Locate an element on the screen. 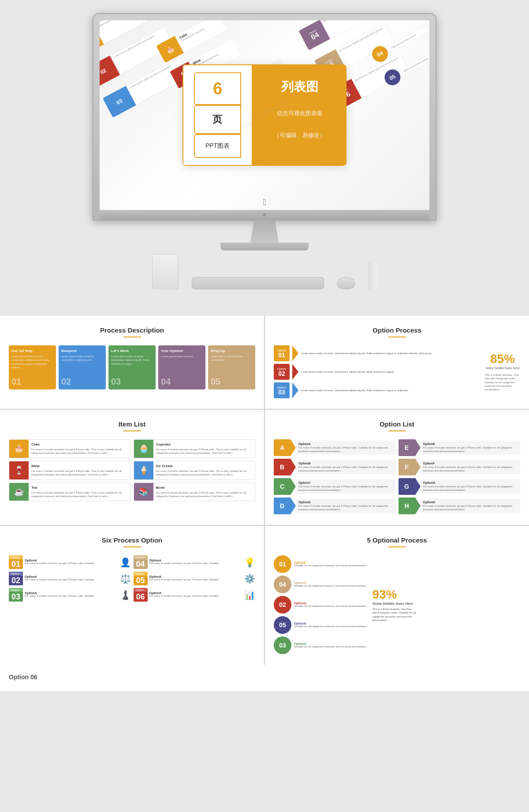  item-card-text-cake: For every 6 emails received, we get 3 Ph… is located at coordinates (79, 452).